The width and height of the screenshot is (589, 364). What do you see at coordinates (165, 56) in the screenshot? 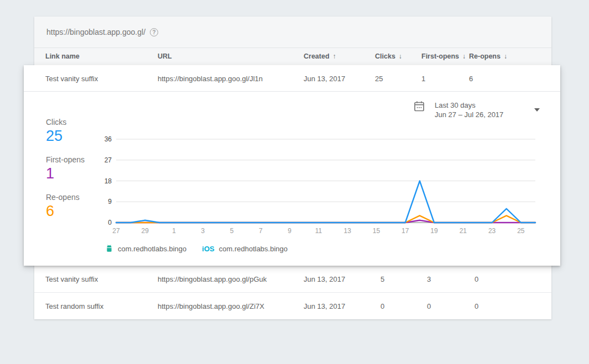
I see `column-header-url: URL` at bounding box center [165, 56].